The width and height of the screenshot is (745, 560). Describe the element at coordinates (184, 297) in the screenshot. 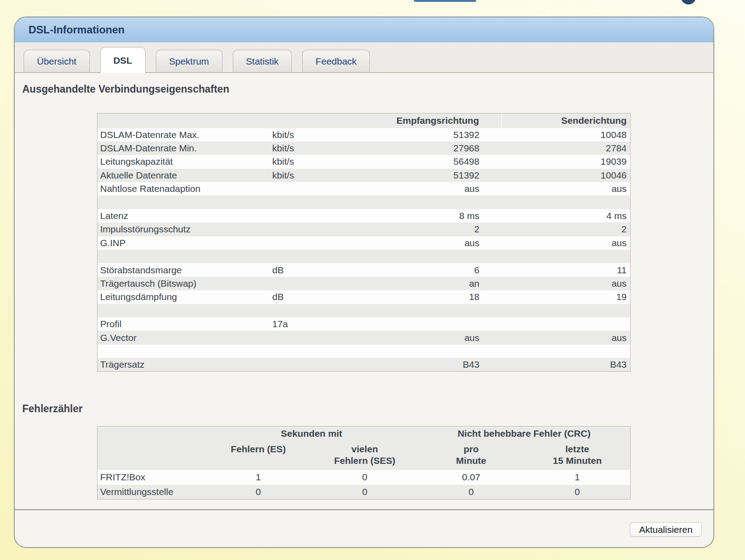

I see `row-label: Leitungsdämpfung` at that location.